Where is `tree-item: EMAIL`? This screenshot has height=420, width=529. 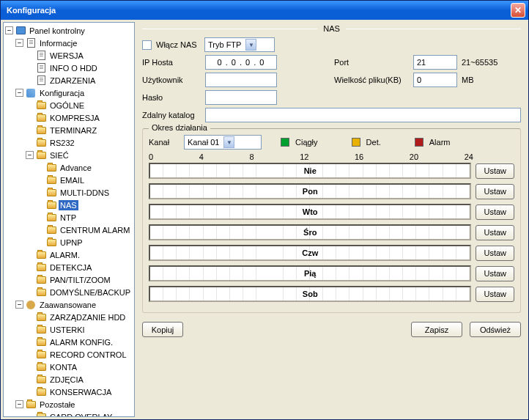
tree-item: EMAIL is located at coordinates (69, 180).